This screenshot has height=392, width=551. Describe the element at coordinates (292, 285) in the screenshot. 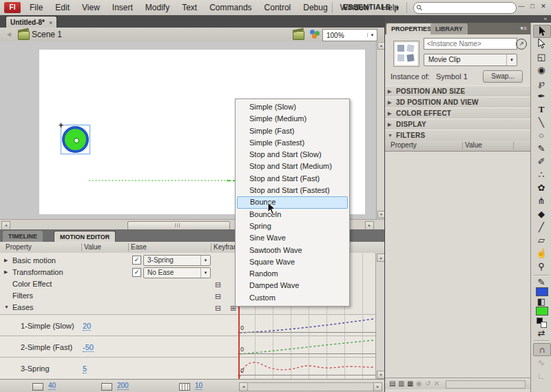

I see `menu-item-damped-wave: Damped Wave` at that location.